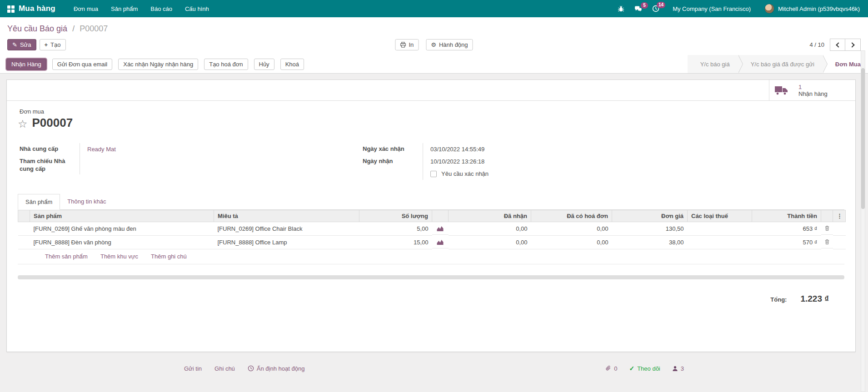 Image resolution: width=868 pixels, height=392 pixels. What do you see at coordinates (813, 87) in the screenshot?
I see `receipt-count: 1` at bounding box center [813, 87].